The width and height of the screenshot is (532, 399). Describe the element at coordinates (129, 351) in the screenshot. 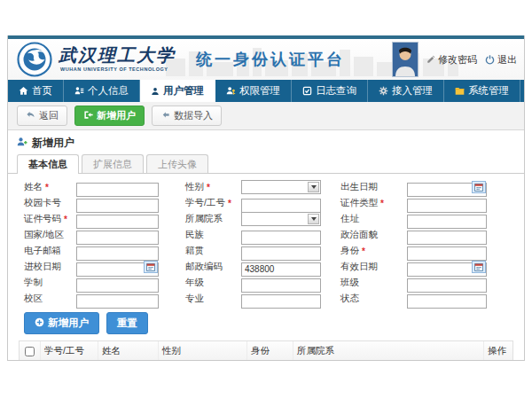

I see `table-header-1: 姓名` at that location.